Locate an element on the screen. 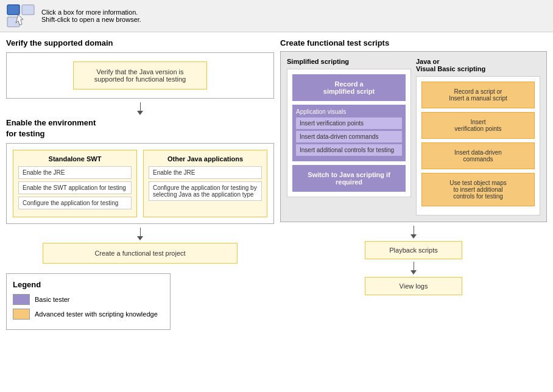 The height and width of the screenshot is (392, 553). jvb-area: Record a script orInsert a manual script… is located at coordinates (478, 146).